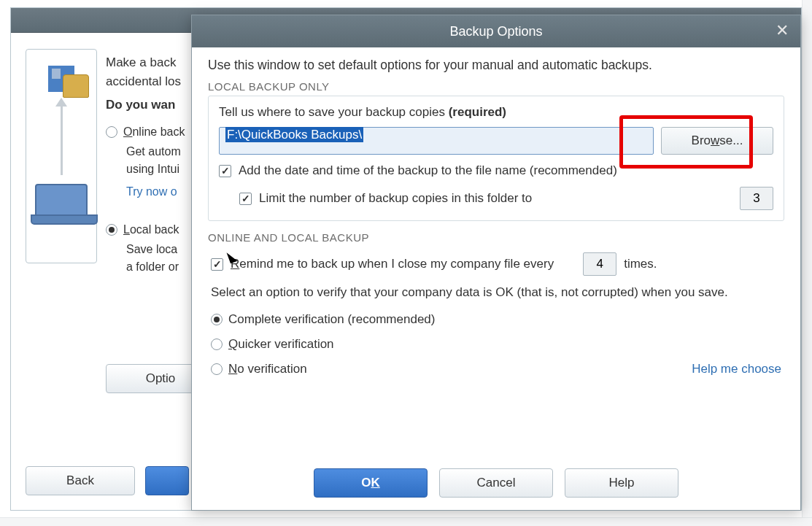  What do you see at coordinates (496, 238) in the screenshot?
I see `section-online-local-label: ONLINE AND LOCAL BACKUP` at bounding box center [496, 238].